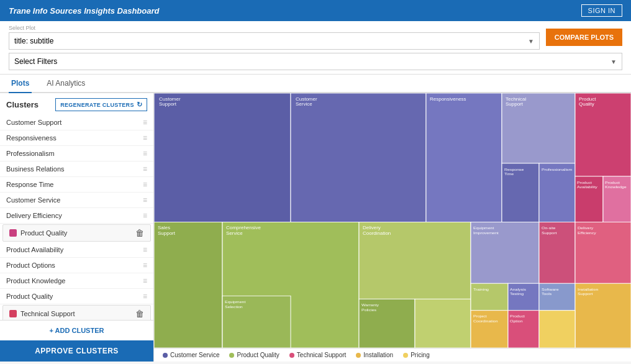  What do you see at coordinates (234, 306) in the screenshot?
I see `svg-text: Selection` at bounding box center [234, 306].